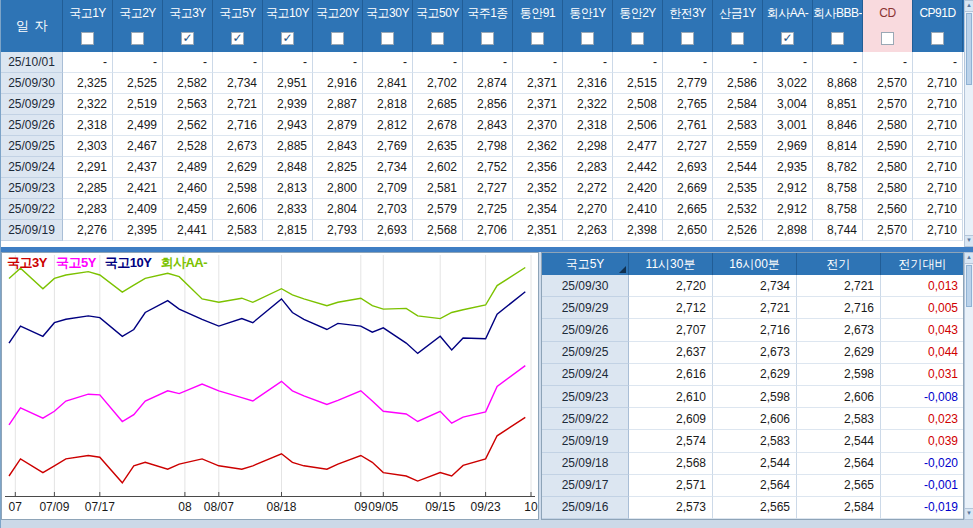  I want to click on rate-row: 25/09/222,2832,4092,4592,6062,8332,8042,…, so click(482, 210).